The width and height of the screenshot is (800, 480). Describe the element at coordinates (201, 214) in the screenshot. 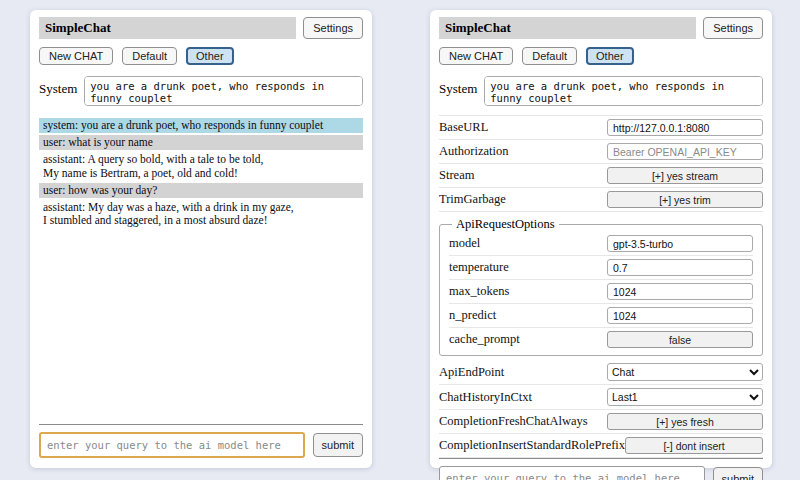

I see `chat-message-assistant: assistant: My day was a haze, with a dri…` at that location.